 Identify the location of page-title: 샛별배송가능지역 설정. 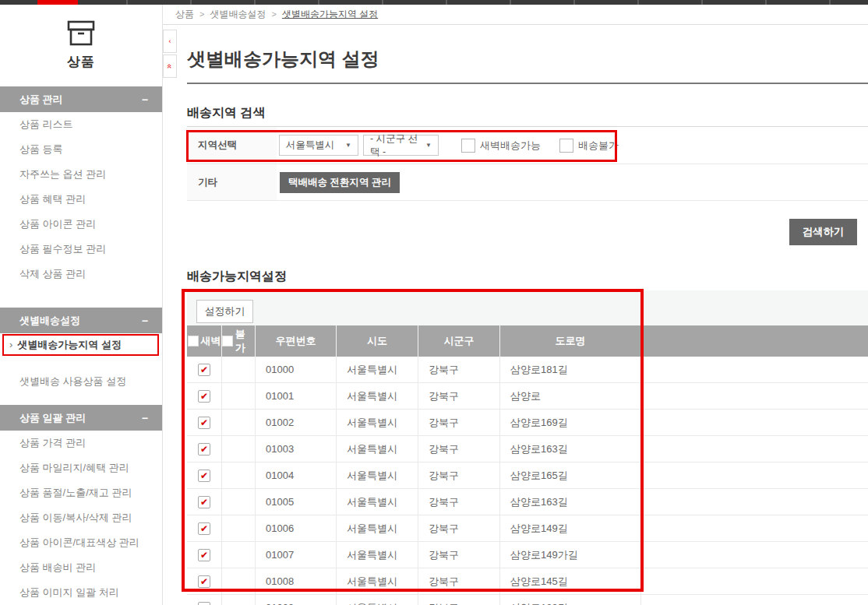
(284, 59).